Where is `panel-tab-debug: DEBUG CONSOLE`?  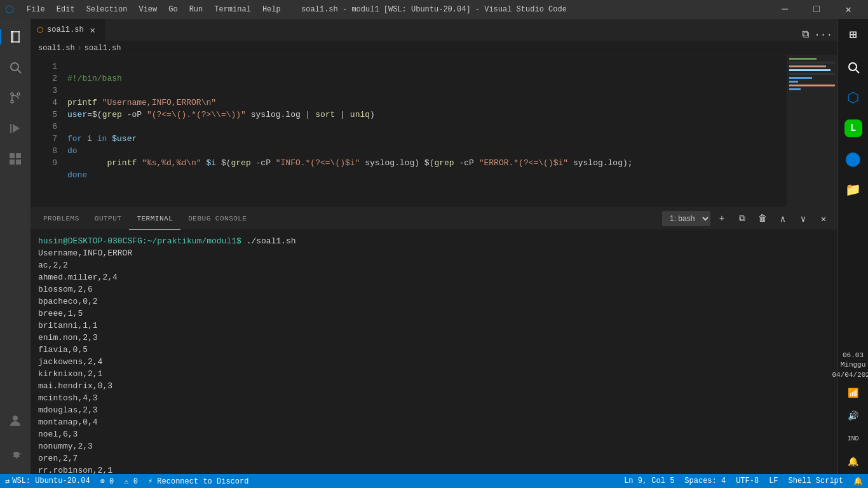
panel-tab-debug: DEBUG CONSOLE is located at coordinates (217, 219).